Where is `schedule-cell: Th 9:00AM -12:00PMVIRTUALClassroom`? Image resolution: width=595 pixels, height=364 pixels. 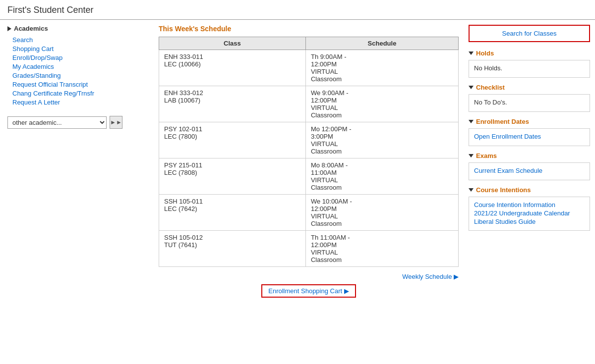 schedule-cell: Th 9:00AM -12:00PMVIRTUALClassroom is located at coordinates (382, 68).